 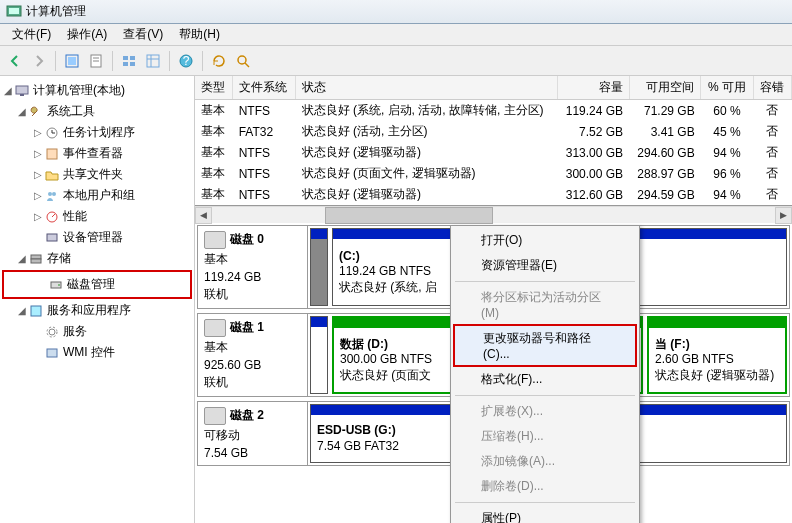 I want to click on menu-file: 文件(F), so click(x=32, y=34).